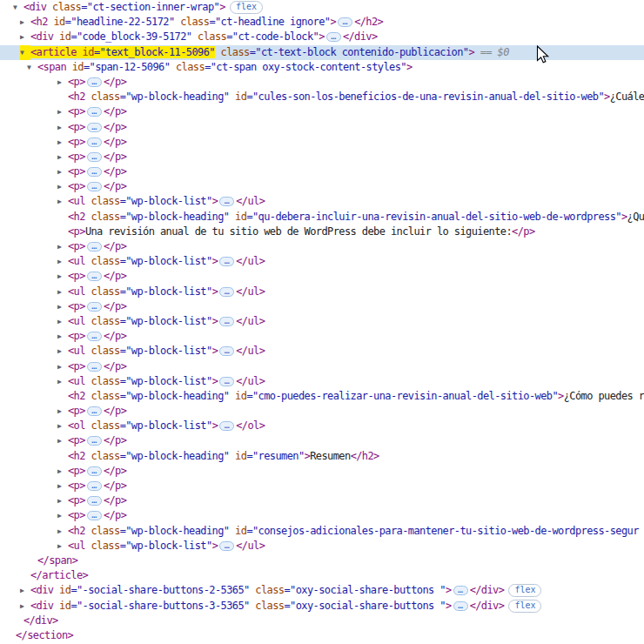 Image resolution: width=644 pixels, height=644 pixels. I want to click on dom-tree-row: ▶<div id="-social-share-buttons-3-5365" …, so click(322, 606).